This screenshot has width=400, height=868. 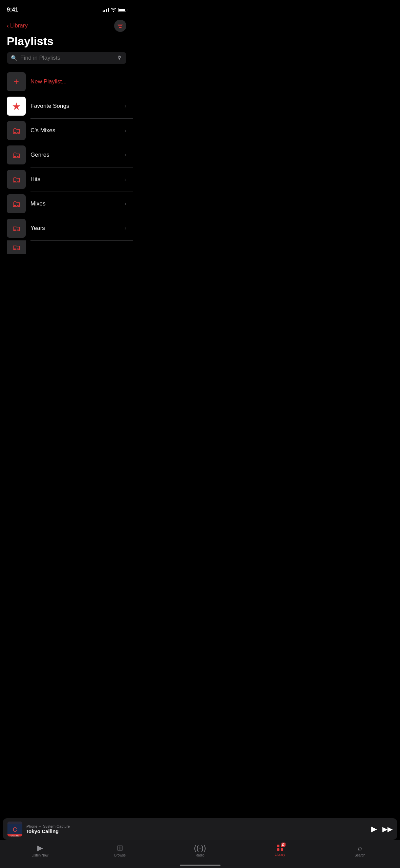 I want to click on star-icon: ★, so click(x=16, y=106).